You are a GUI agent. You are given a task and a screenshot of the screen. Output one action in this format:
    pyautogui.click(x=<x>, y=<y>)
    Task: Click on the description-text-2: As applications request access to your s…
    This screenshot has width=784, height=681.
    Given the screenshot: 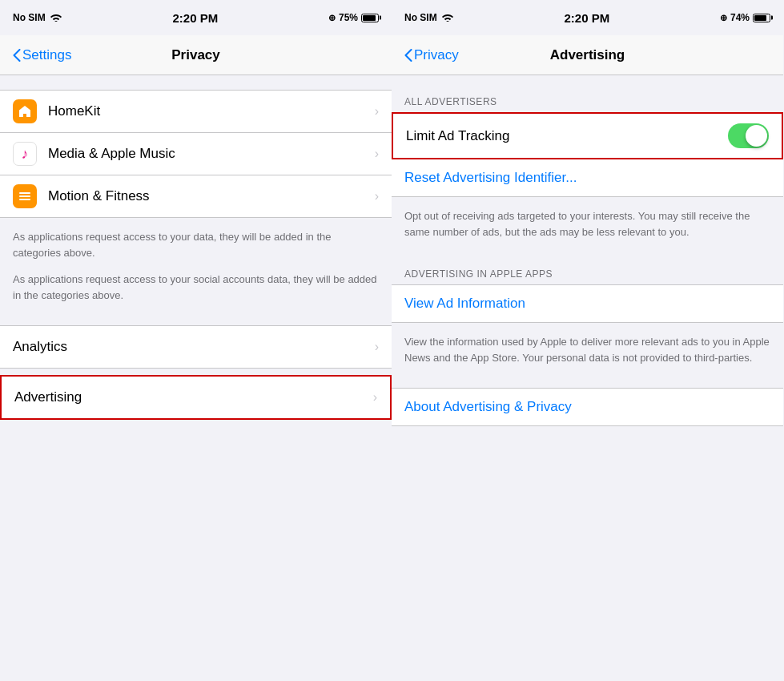 What is the action you would take?
    pyautogui.click(x=195, y=287)
    